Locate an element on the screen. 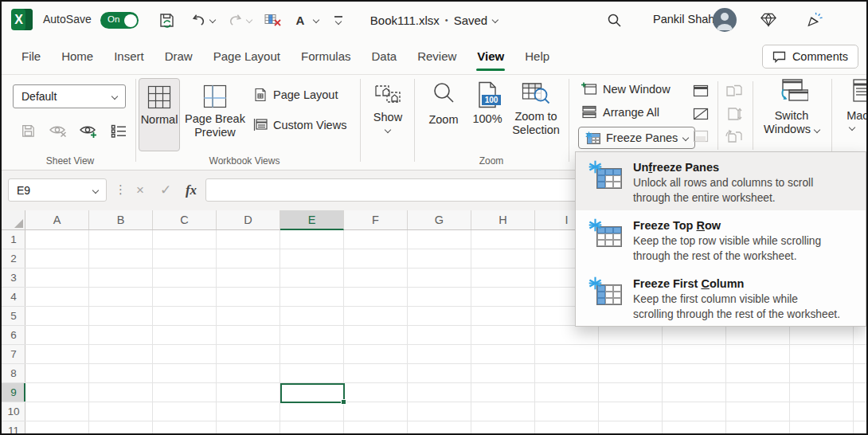 The width and height of the screenshot is (868, 435). redo-icon is located at coordinates (236, 21).